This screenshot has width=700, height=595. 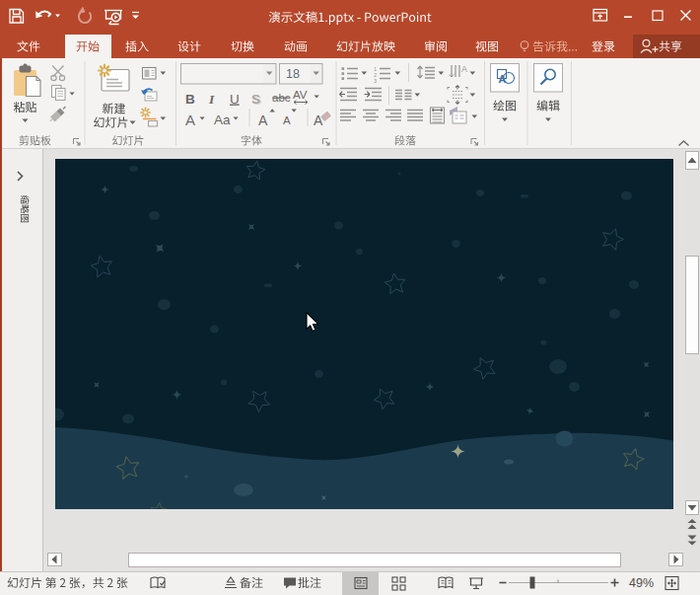 I want to click on svg-text: 18, so click(x=293, y=74).